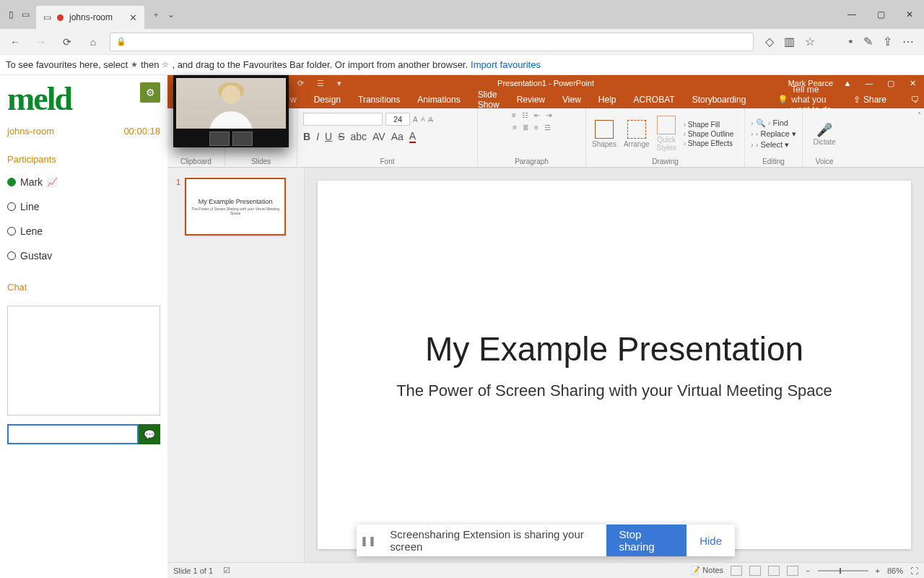  Describe the element at coordinates (654, 100) in the screenshot. I see `ribbon-tab-acrobat: ACROBAT` at that location.